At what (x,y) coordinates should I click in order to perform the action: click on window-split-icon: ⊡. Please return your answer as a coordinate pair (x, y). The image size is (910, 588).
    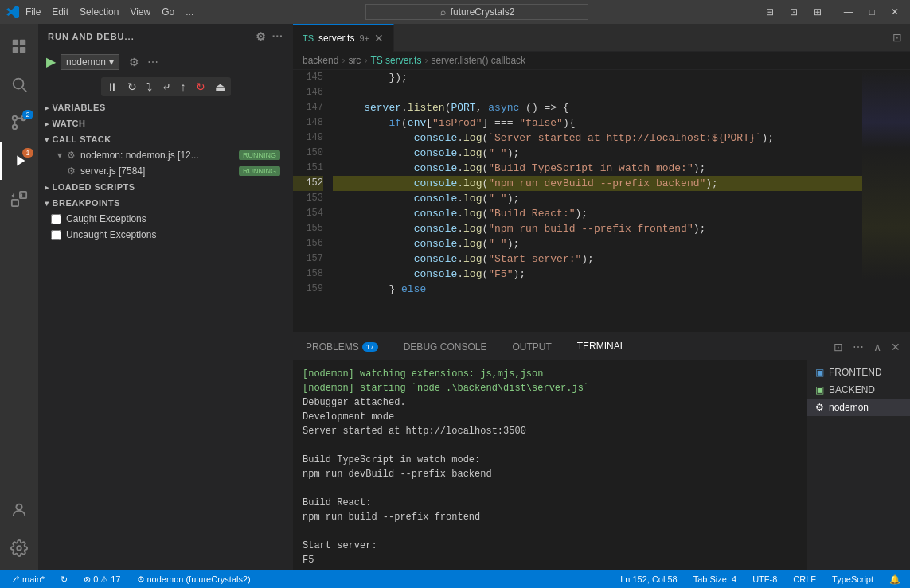
    Looking at the image, I should click on (794, 12).